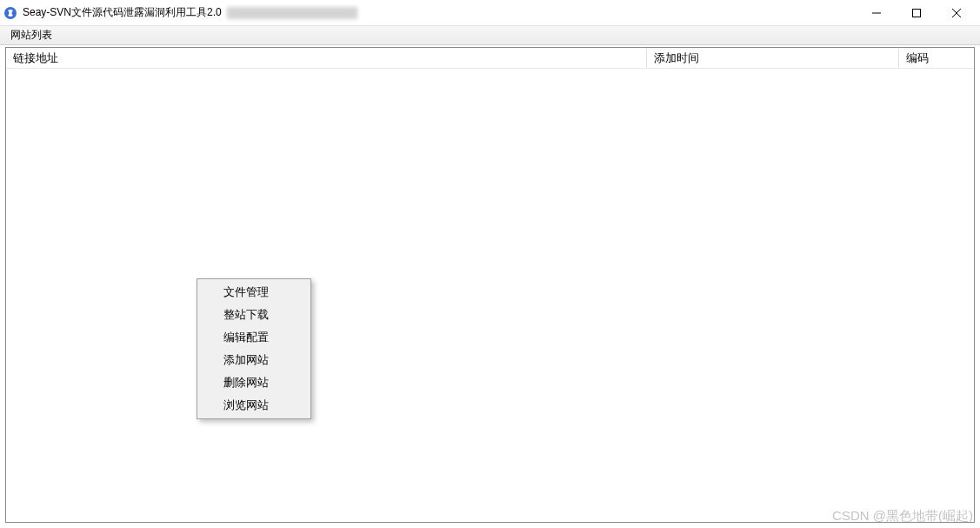 The height and width of the screenshot is (528, 980). What do you see at coordinates (10, 13) in the screenshot?
I see `app-icon` at bounding box center [10, 13].